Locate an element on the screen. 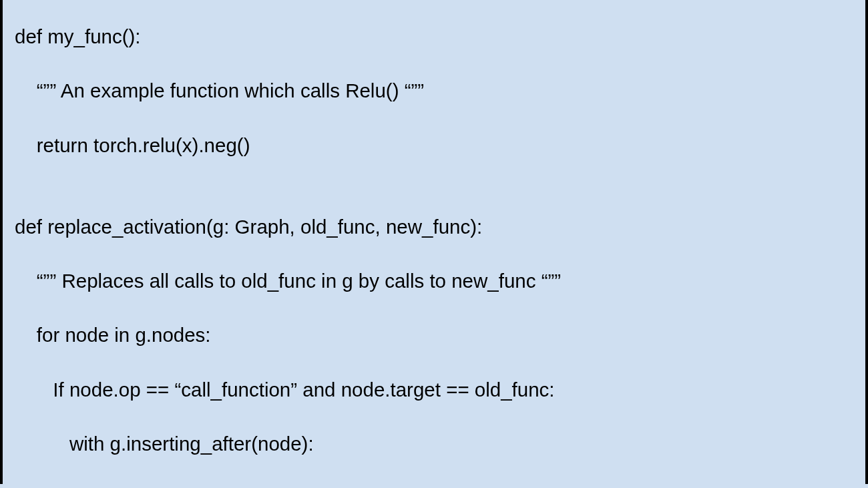 The width and height of the screenshot is (868, 488). code-line: for node in g.nodes: is located at coordinates (434, 335).